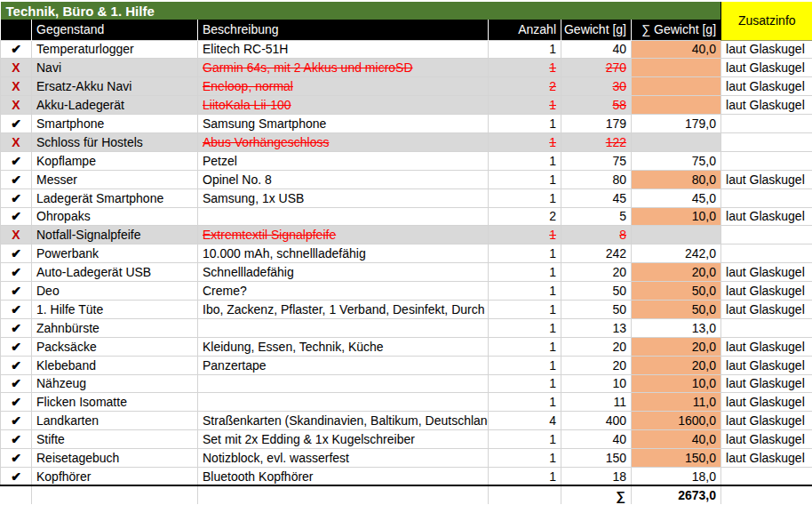 The width and height of the screenshot is (812, 505). What do you see at coordinates (343, 309) in the screenshot?
I see `description-cell: Ibo, Zackenz, Pflaster, 1 Verband, Desin…` at bounding box center [343, 309].